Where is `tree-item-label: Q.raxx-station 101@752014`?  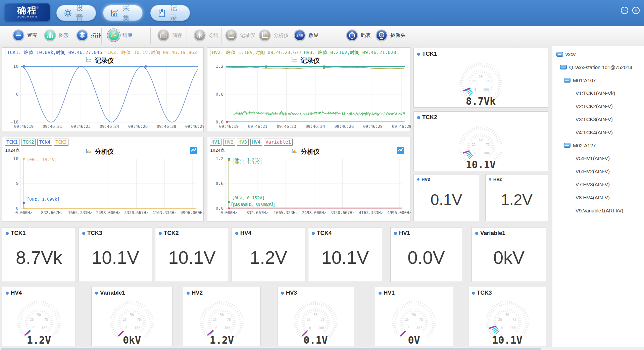
tree-item-label: Q.raxx-station 101@752014 is located at coordinates (601, 67).